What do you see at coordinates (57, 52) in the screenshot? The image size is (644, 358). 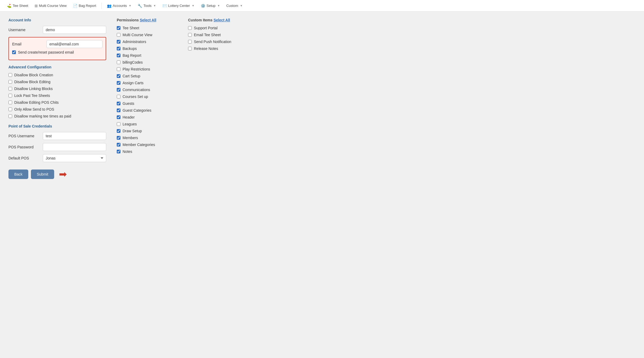 I see `send-email-row: Send create/reset password email` at bounding box center [57, 52].